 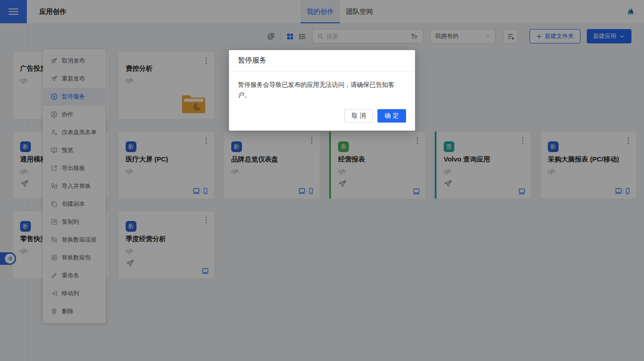 What do you see at coordinates (359, 116) in the screenshot?
I see `cancel-button: 取 消` at bounding box center [359, 116].